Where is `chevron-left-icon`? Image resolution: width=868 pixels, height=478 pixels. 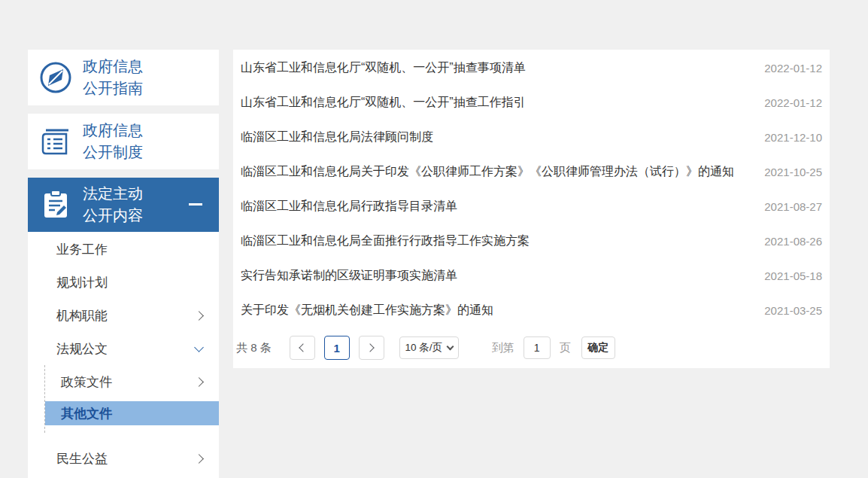 chevron-left-icon is located at coordinates (304, 348).